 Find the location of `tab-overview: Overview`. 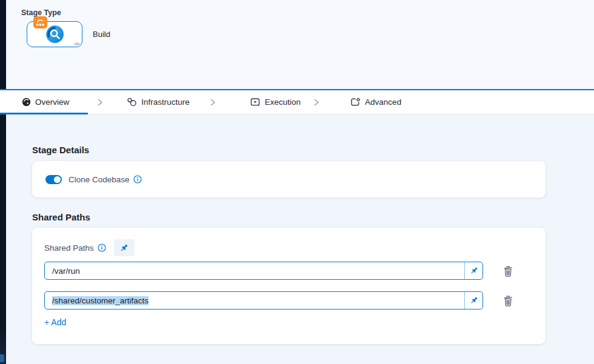

tab-overview: Overview is located at coordinates (45, 102).